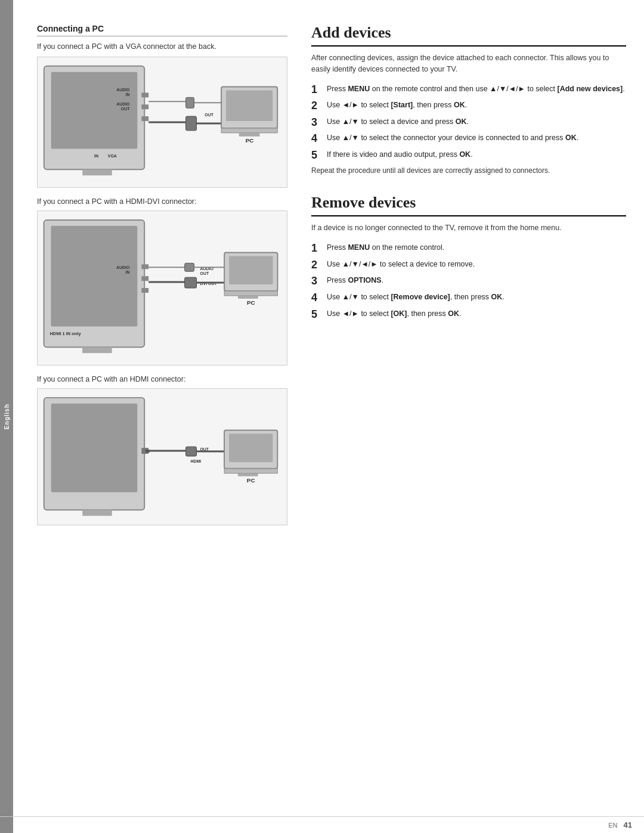 The height and width of the screenshot is (833, 644). I want to click on step-5-text: If there is video and audio output, pres…, so click(476, 155).